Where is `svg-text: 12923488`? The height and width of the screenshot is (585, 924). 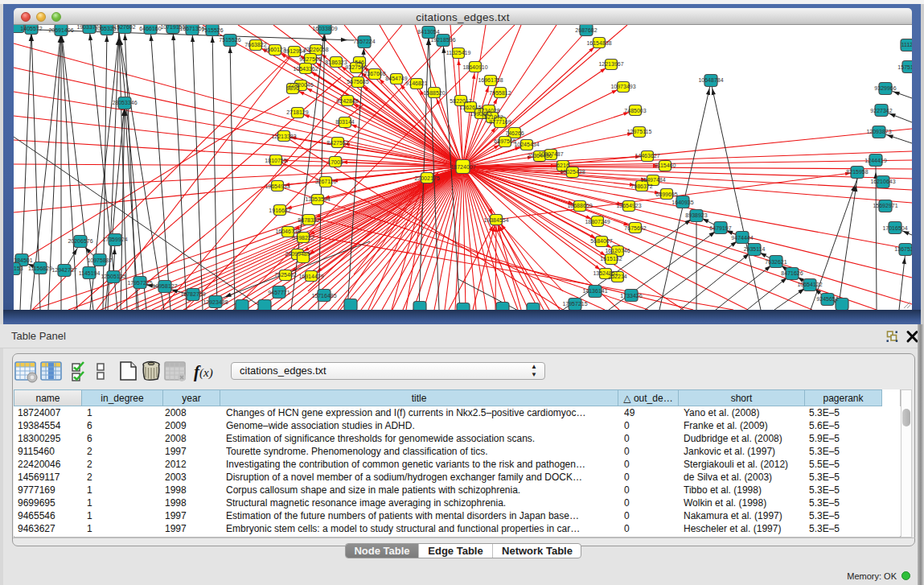
svg-text: 12923488 is located at coordinates (216, 303).